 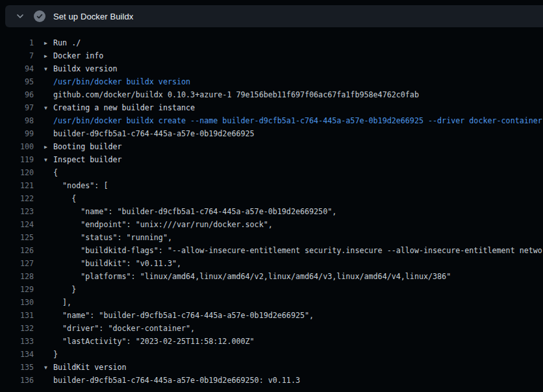 I want to click on line-text: github.com/docker/buildx 0.10.3+azure-1 …, so click(x=236, y=95).